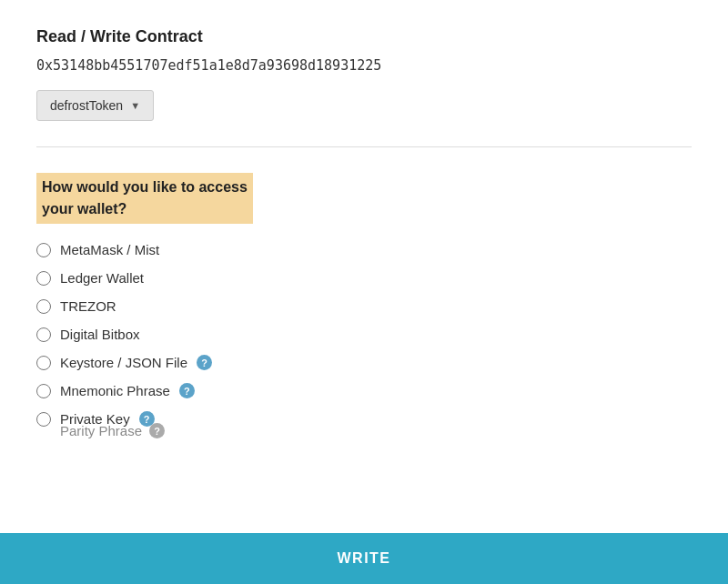  Describe the element at coordinates (44, 250) in the screenshot. I see `metamask-radio` at that location.